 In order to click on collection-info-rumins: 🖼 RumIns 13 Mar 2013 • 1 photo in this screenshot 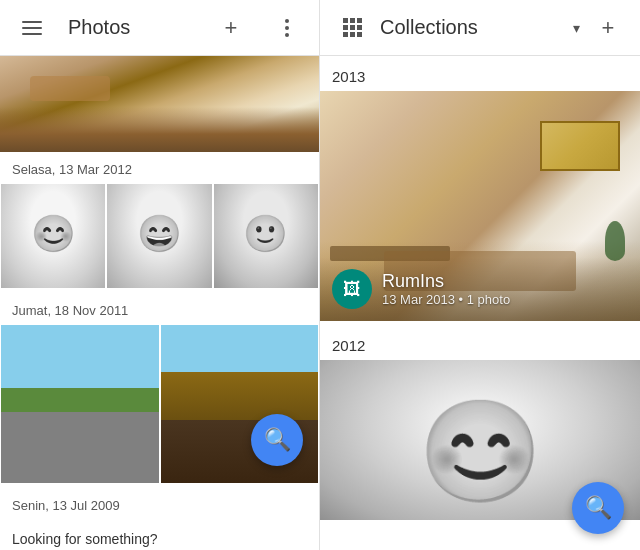, I will do `click(480, 289)`.